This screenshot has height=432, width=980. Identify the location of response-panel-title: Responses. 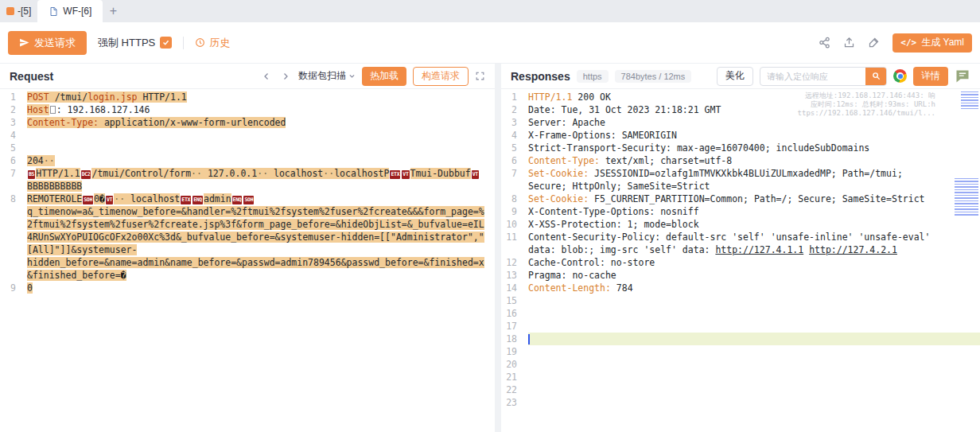
(541, 76).